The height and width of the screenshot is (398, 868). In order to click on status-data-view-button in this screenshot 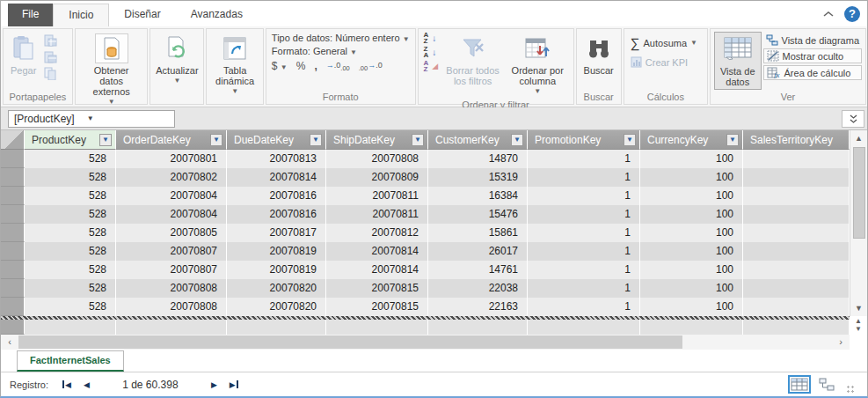, I will do `click(799, 384)`.